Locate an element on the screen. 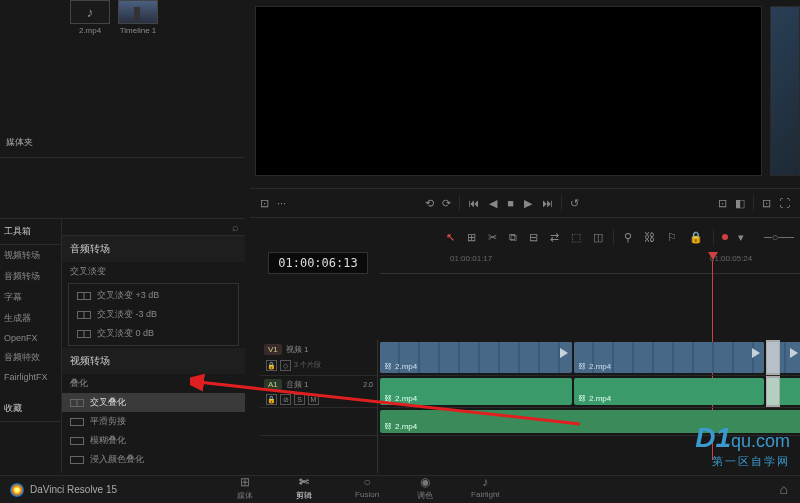 This screenshot has height=503, width=800. fusion-page-icon: ○ is located at coordinates (366, 482).